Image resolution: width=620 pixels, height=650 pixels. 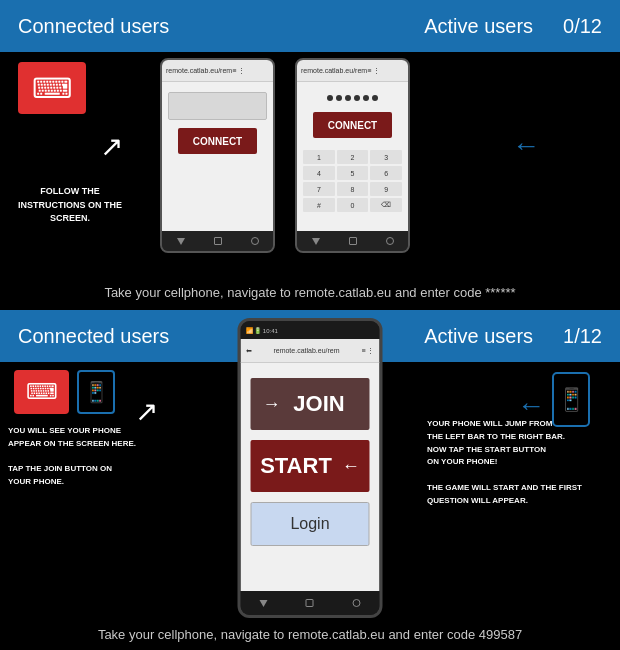 I want to click on left-icons-bottom: ⌨ 📱, so click(x=64, y=392).